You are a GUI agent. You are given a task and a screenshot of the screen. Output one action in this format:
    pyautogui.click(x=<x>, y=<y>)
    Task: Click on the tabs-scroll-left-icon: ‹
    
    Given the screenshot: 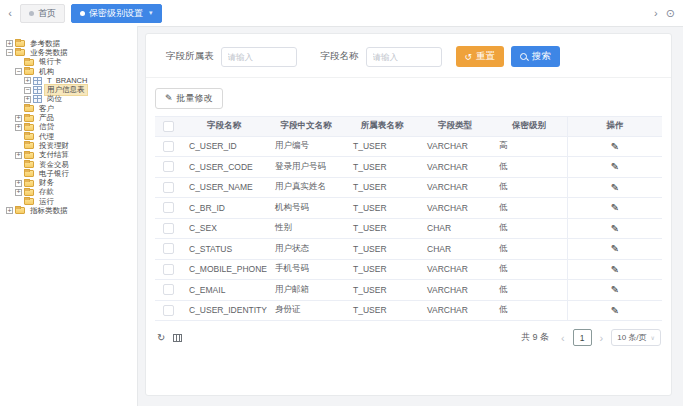 What is the action you would take?
    pyautogui.click(x=10, y=13)
    